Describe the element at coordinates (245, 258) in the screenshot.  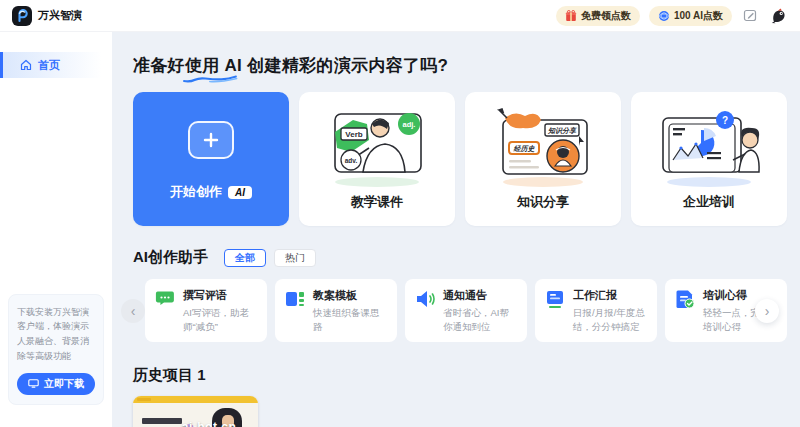
I see `tab-all: 全部` at that location.